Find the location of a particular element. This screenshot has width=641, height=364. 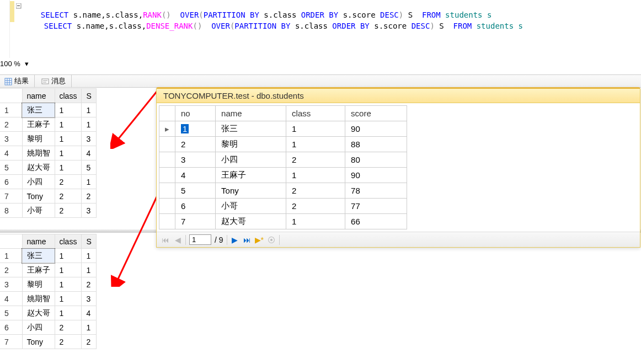

tab-results-label: 结果 is located at coordinates (22, 81).